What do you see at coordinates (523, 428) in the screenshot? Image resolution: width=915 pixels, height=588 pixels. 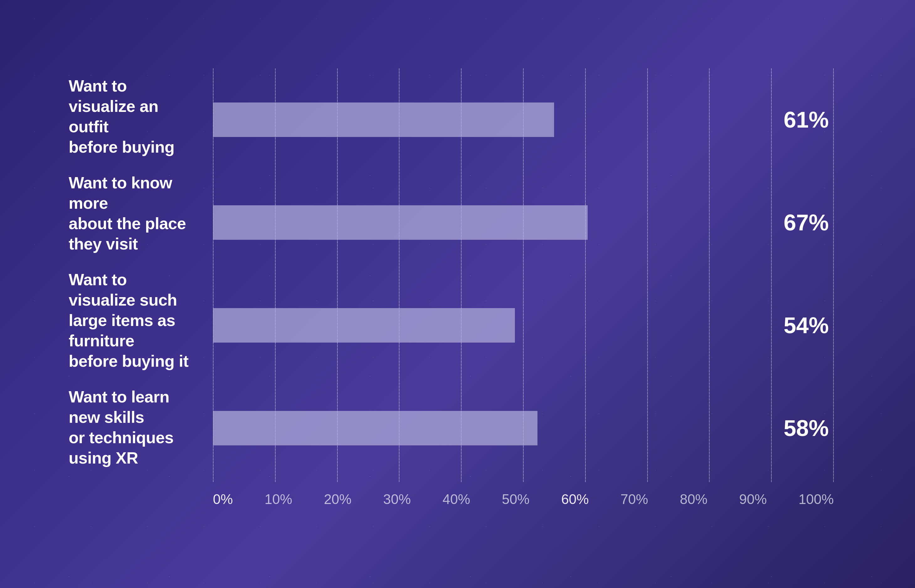 I see `bar-row-skills: 58%` at bounding box center [523, 428].